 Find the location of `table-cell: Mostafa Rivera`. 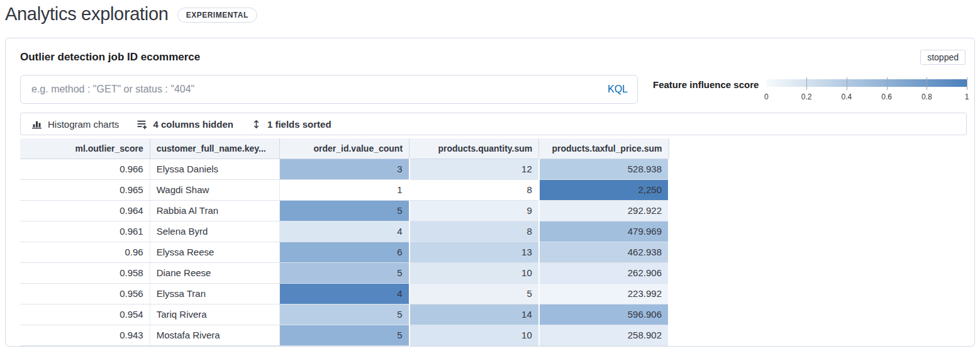

table-cell: Mostafa Rivera is located at coordinates (214, 335).